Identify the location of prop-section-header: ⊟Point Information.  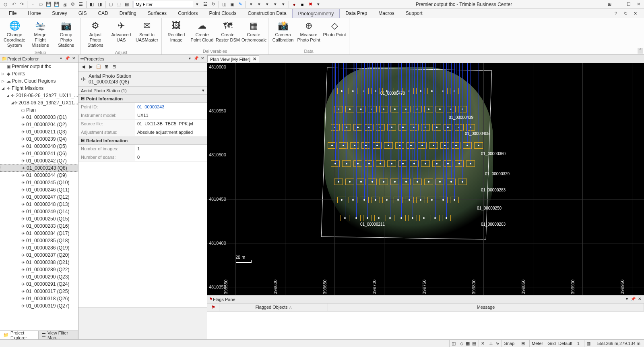
(142, 99).